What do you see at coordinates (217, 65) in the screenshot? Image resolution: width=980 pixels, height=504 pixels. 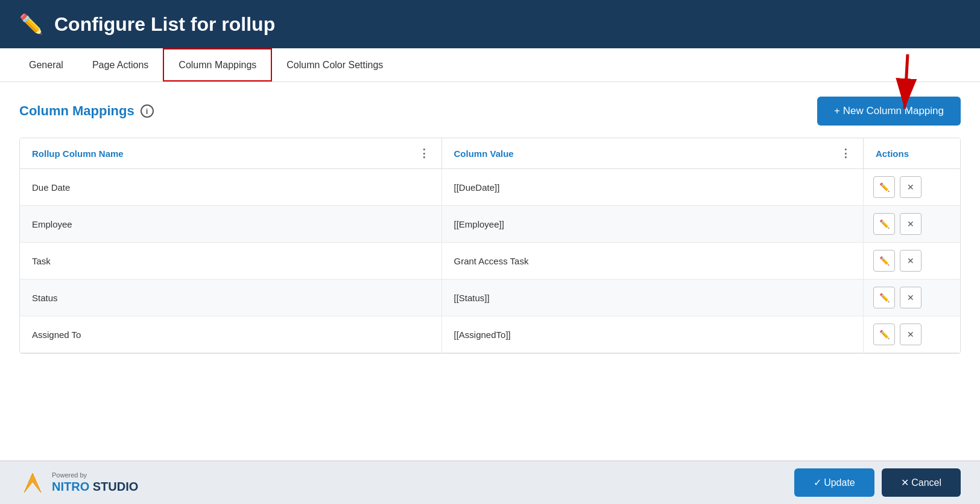 I see `tab-column-mappings: Column Mappings` at bounding box center [217, 65].